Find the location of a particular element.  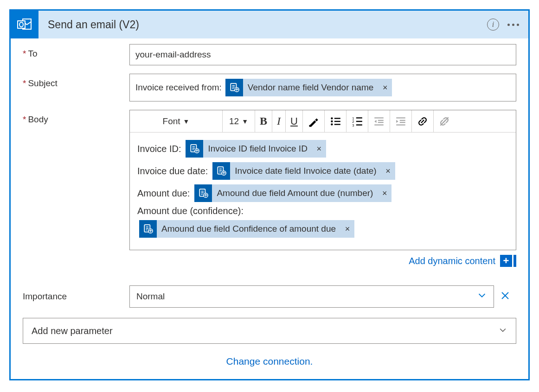

color-picker-button is located at coordinates (314, 121).